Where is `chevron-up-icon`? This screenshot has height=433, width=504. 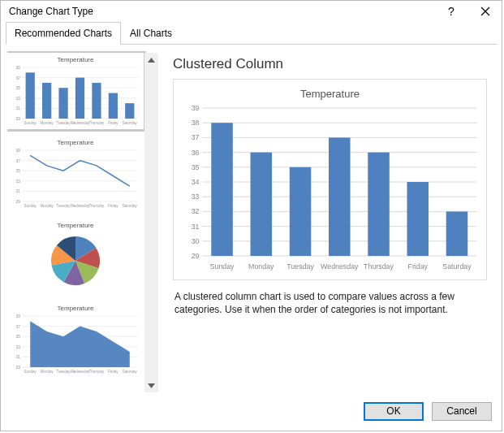 chevron-up-icon is located at coordinates (151, 60).